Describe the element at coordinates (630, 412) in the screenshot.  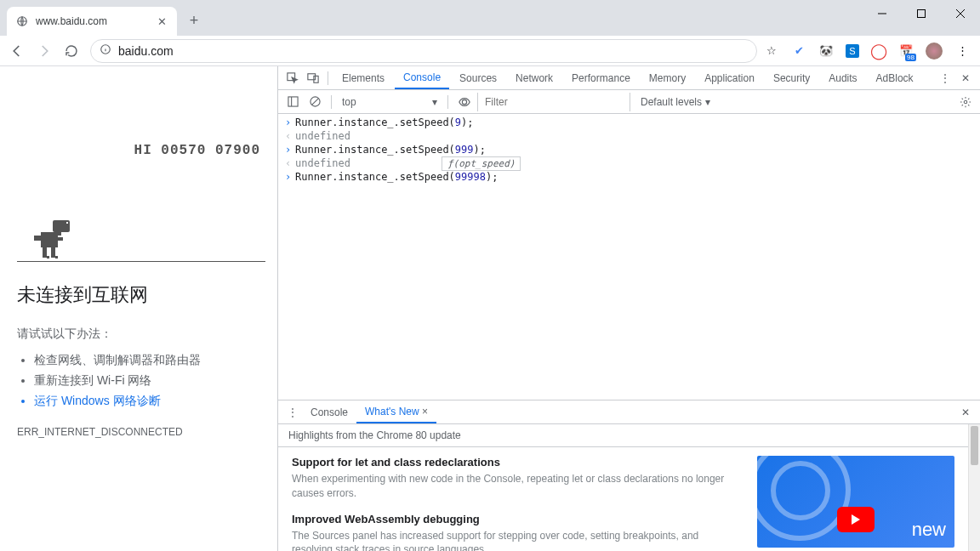
I see `drawer-tabbar: ⋮ Console What's New × ✕` at that location.